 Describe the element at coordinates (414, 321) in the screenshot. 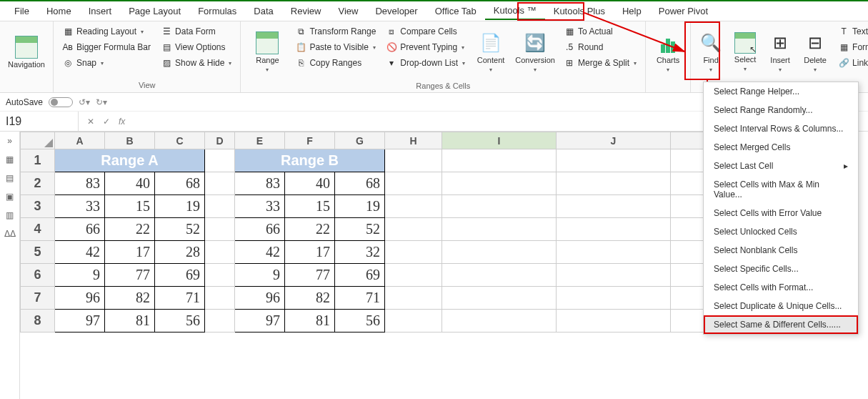

I see `cell-H8` at that location.